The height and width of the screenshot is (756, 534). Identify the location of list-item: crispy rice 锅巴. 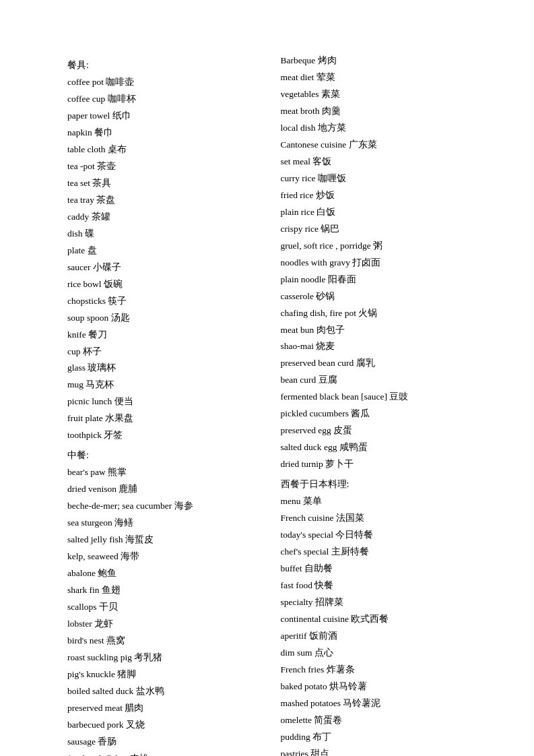
(381, 229).